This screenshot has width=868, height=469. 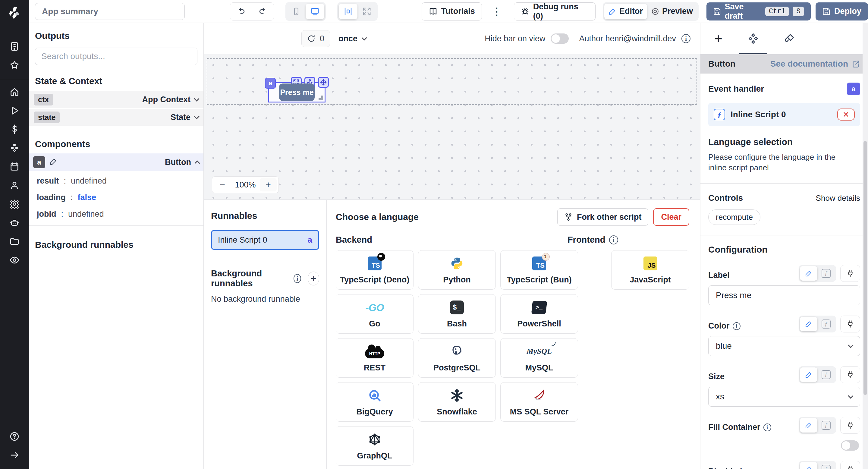 What do you see at coordinates (14, 167) in the screenshot?
I see `schedules-calendar-icon` at bounding box center [14, 167].